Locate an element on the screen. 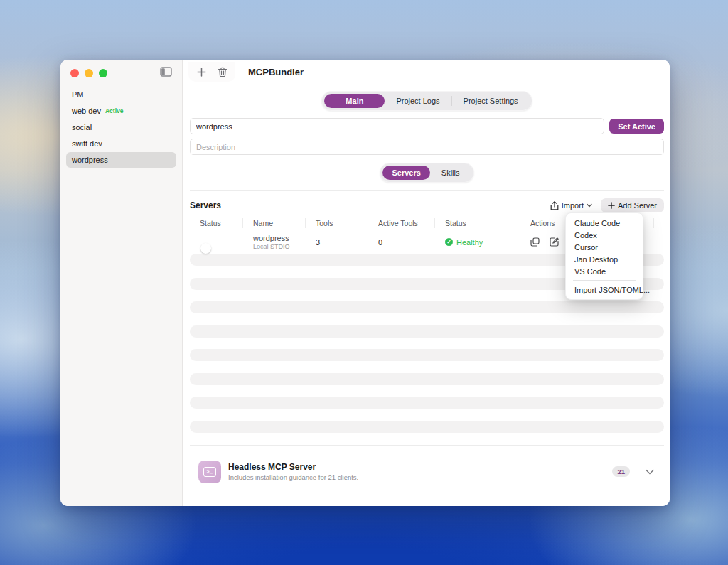 This screenshot has width=728, height=565. menu-item-vs-code: VS Code is located at coordinates (604, 271).